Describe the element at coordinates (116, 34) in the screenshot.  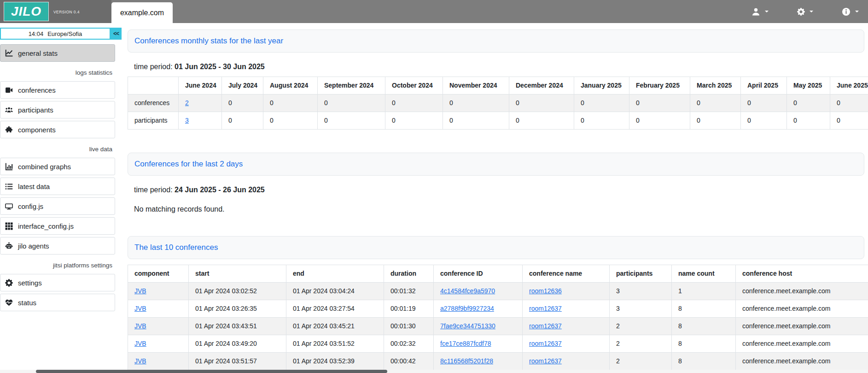
I see `sidebar-collapse-button: <<` at that location.